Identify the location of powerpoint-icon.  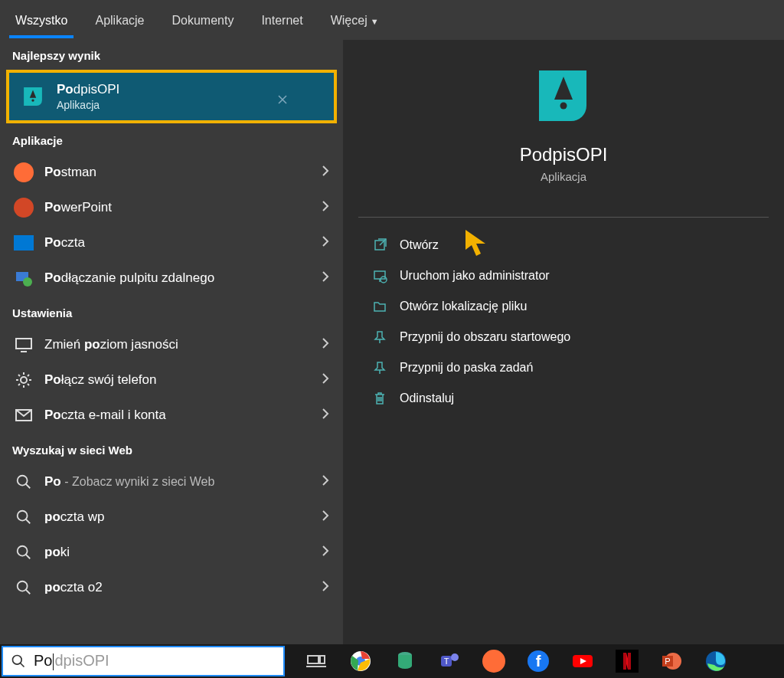
(24, 208).